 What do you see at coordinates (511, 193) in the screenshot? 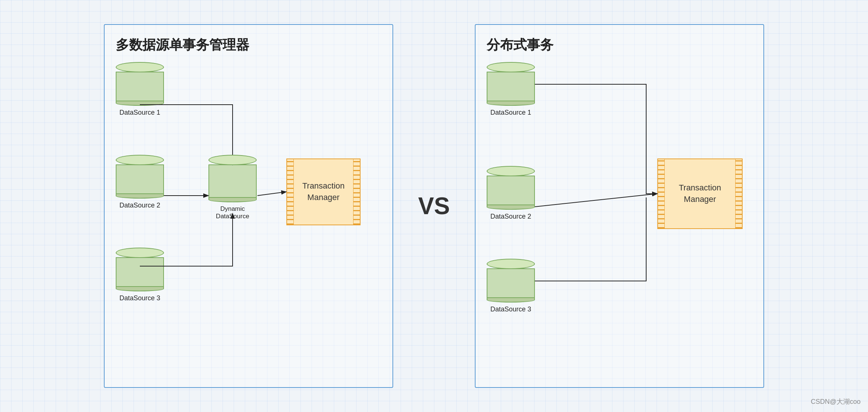
I see `right-ds2: DataSource 2` at bounding box center [511, 193].